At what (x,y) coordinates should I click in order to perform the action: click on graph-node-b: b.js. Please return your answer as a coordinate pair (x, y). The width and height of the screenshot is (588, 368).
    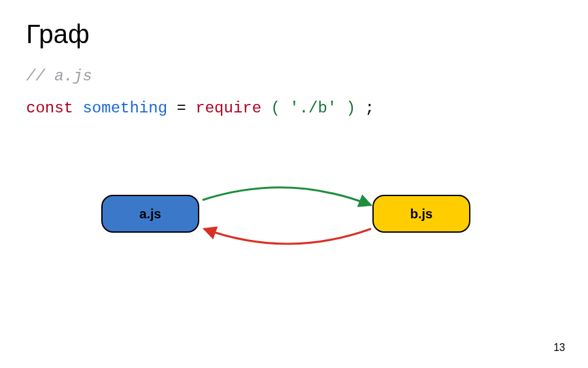
    Looking at the image, I should click on (421, 214).